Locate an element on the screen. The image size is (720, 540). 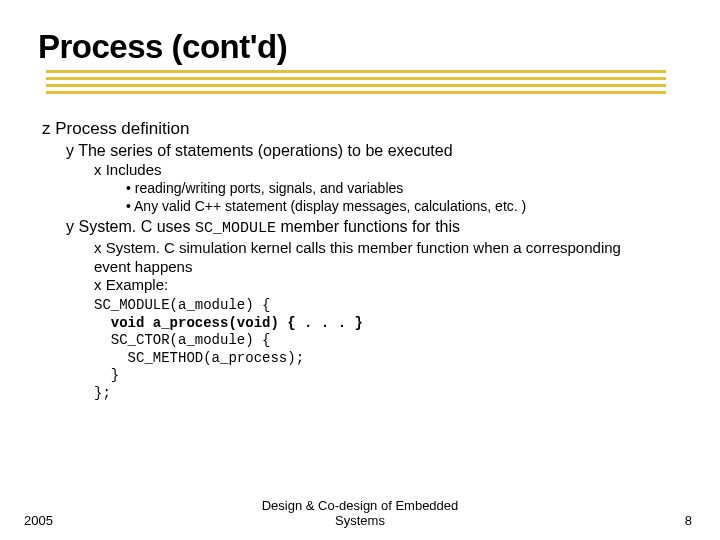
slide-title: Process (cont'd) is located at coordinates (360, 47).